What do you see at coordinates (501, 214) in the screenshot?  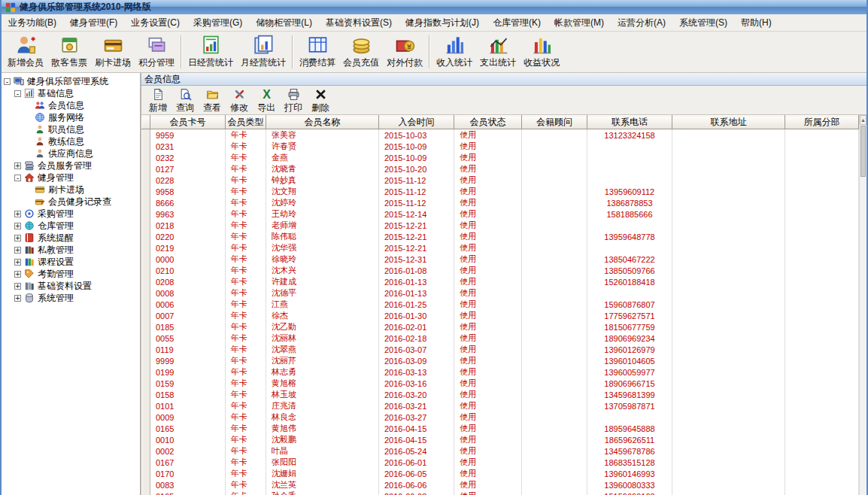 I see `table-row: 9963年卡王幼玲2015-12-14使用1581885666` at bounding box center [501, 214].